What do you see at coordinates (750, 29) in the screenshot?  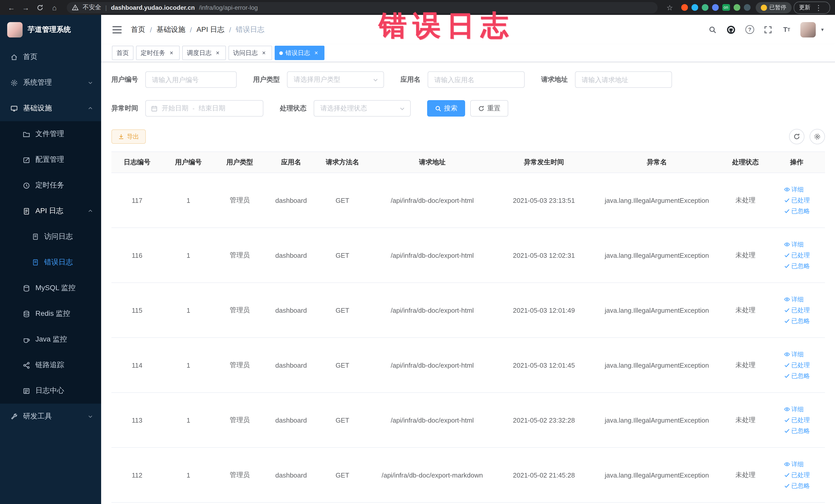 I see `help-icon: ?` at bounding box center [750, 29].